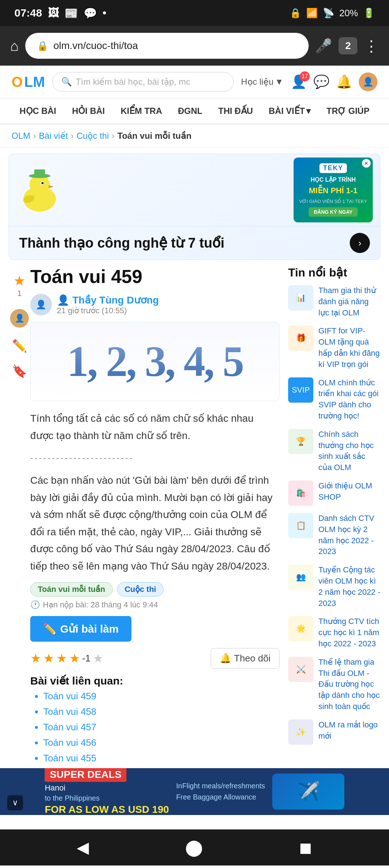 The width and height of the screenshot is (389, 868). What do you see at coordinates (305, 847) in the screenshot?
I see `recents-button: ◼` at bounding box center [305, 847].